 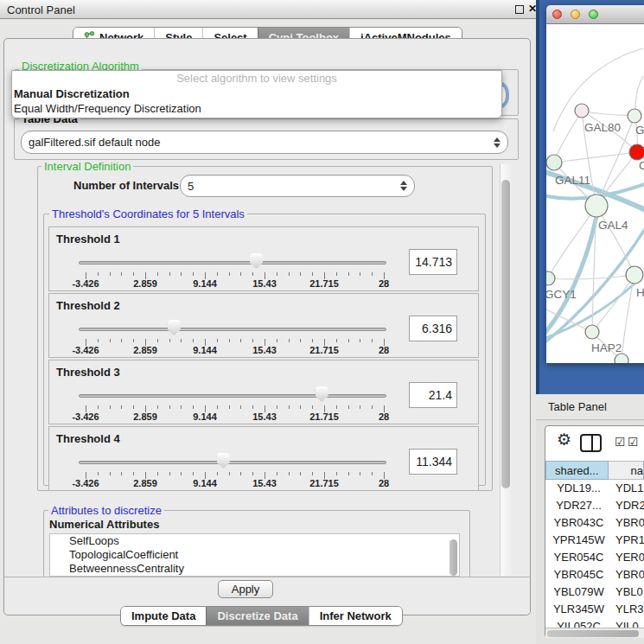 I want to click on tick-label: 21.715, so click(x=324, y=483).